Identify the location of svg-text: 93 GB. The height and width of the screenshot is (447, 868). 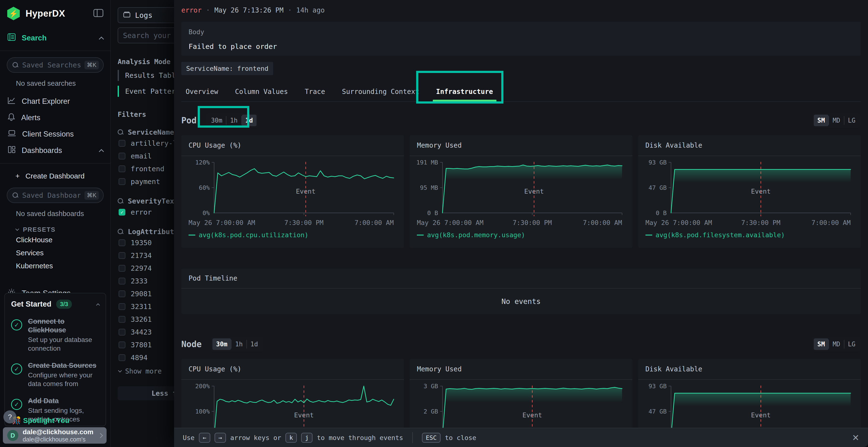
(658, 162).